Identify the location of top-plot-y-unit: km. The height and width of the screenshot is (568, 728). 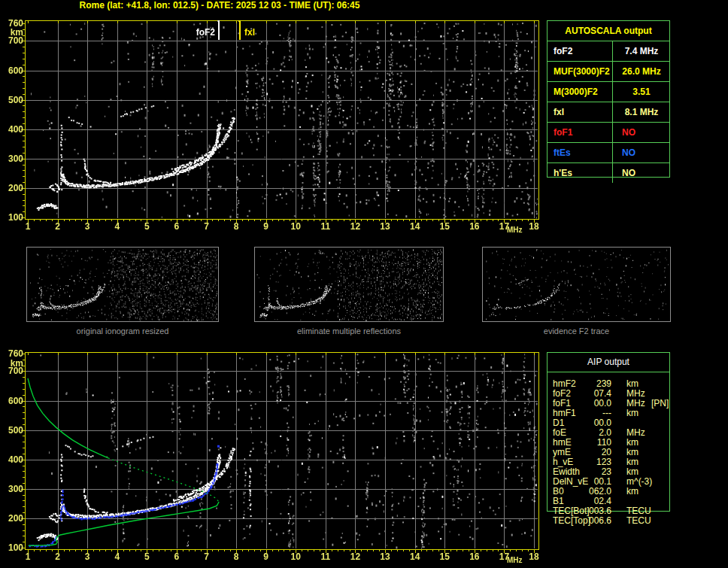
(12, 33).